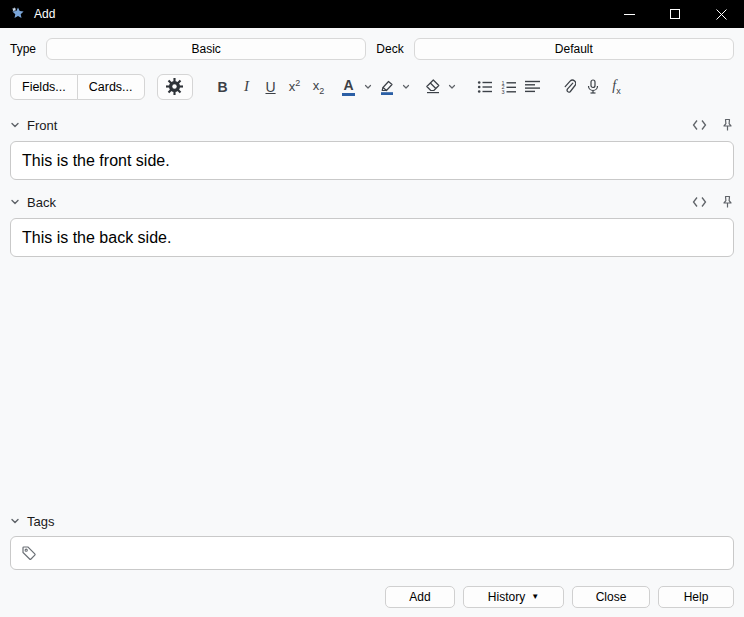 The width and height of the screenshot is (744, 617). What do you see at coordinates (15, 125) in the screenshot?
I see `collapse-front-button` at bounding box center [15, 125].